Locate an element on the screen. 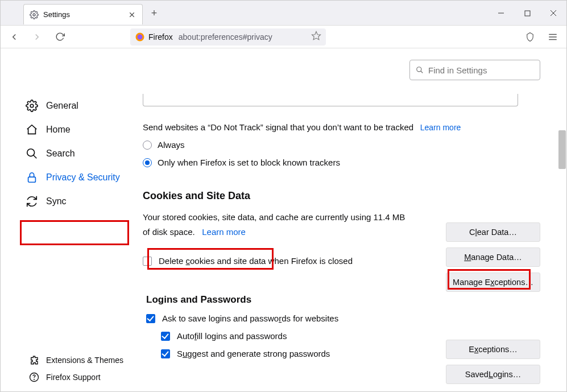 This screenshot has height=392, width=567. sidebar-item-support: Firefox Support is located at coordinates (72, 377).